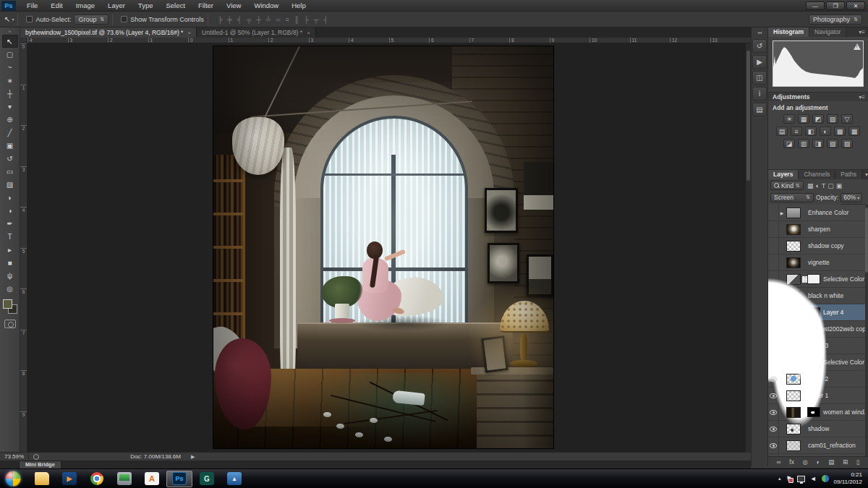 This screenshot has height=488, width=868. Describe the element at coordinates (810, 186) in the screenshot. I see `layer-filter-icon: ▦` at that location.